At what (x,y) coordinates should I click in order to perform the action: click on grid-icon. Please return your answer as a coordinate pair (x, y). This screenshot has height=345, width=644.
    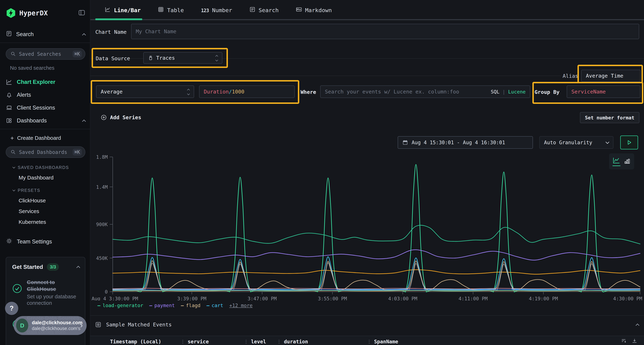
    Looking at the image, I should click on (9, 121).